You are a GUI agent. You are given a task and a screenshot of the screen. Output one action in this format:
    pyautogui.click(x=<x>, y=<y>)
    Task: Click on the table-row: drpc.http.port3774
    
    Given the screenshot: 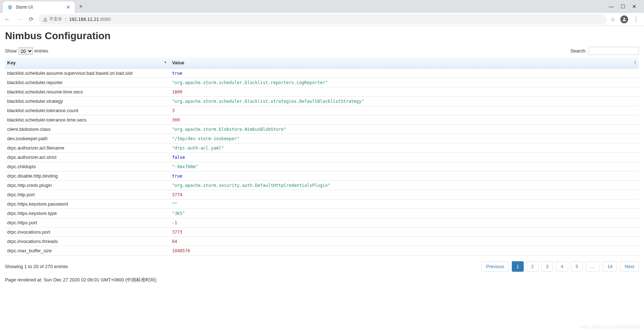 What is the action you would take?
    pyautogui.click(x=322, y=195)
    